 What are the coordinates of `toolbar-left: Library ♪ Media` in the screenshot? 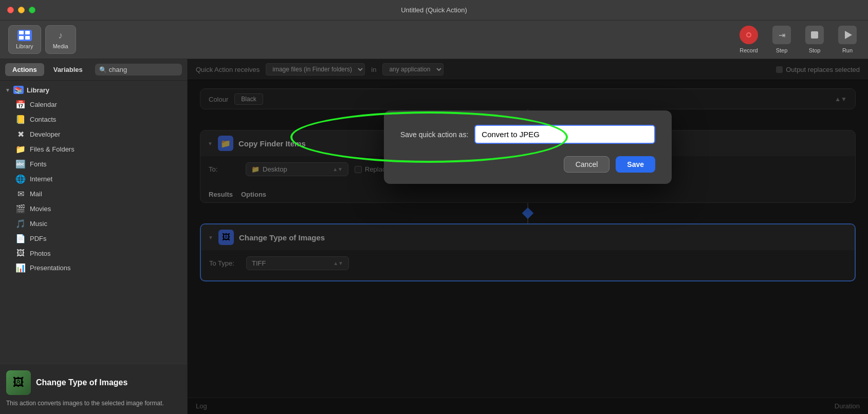 It's located at (42, 40).